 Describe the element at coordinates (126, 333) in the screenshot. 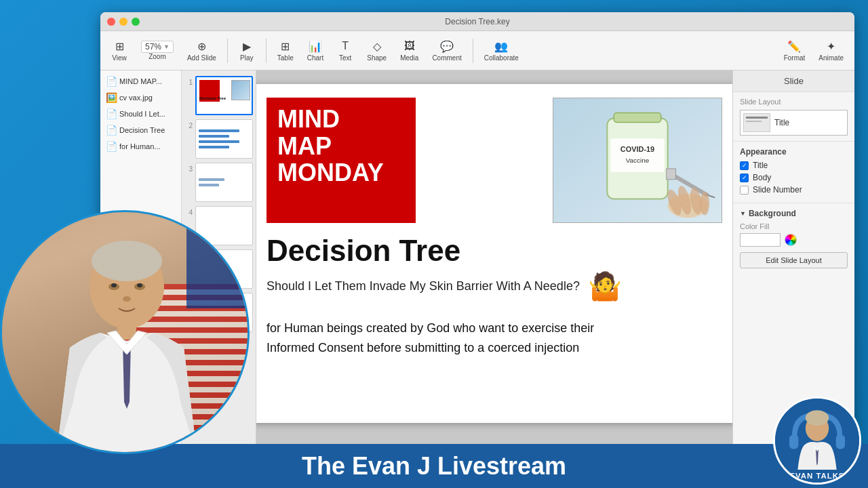

I see `person-svg` at that location.